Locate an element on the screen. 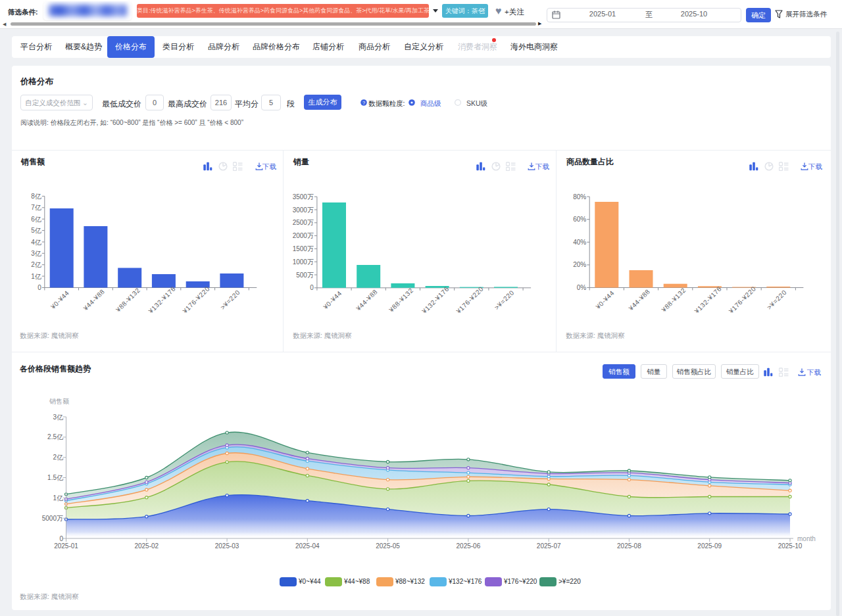 The height and width of the screenshot is (616, 842). svg-text: 2025-07 is located at coordinates (549, 546).